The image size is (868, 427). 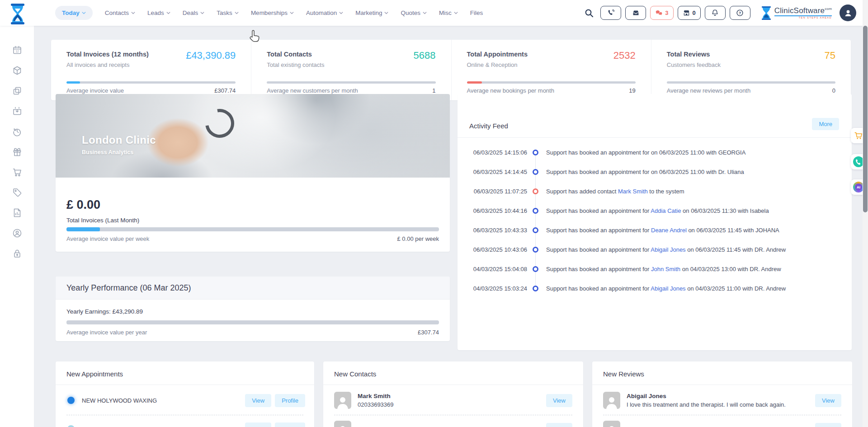 What do you see at coordinates (253, 136) in the screenshot?
I see `clinic-hero-photo: London Clinic Business Analytics` at bounding box center [253, 136].